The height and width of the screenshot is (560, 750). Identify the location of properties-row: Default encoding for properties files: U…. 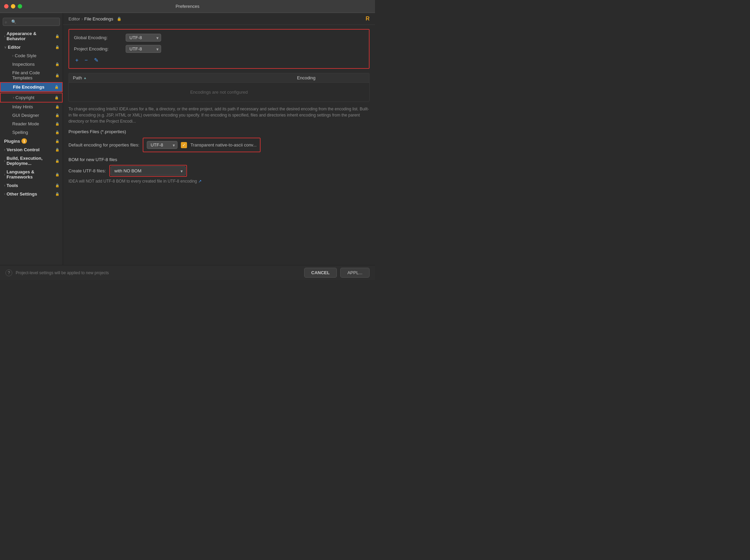
(219, 145).